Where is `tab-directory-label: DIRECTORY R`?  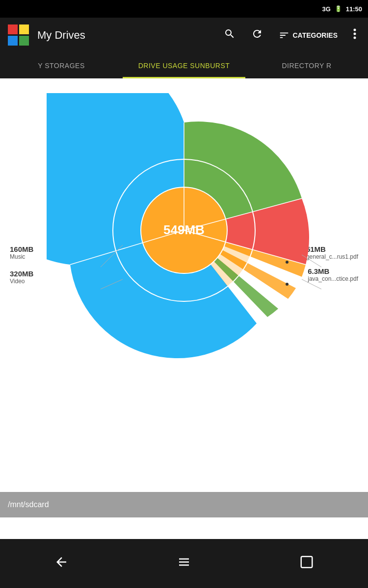 tab-directory-label: DIRECTORY R is located at coordinates (306, 66).